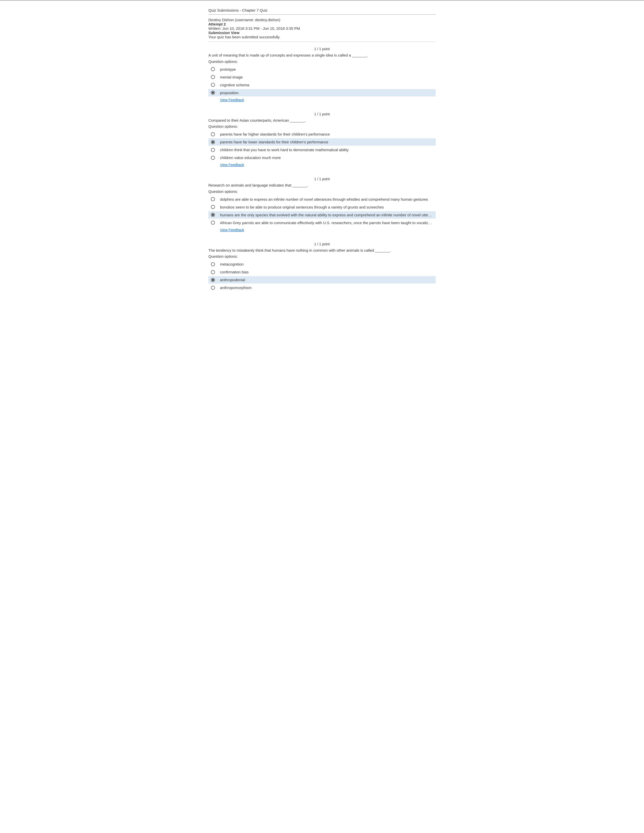 The width and height of the screenshot is (644, 833). What do you see at coordinates (302, 207) in the screenshot?
I see `option-text-3-2: bonobos seem to be able to produce origi…` at bounding box center [302, 207].